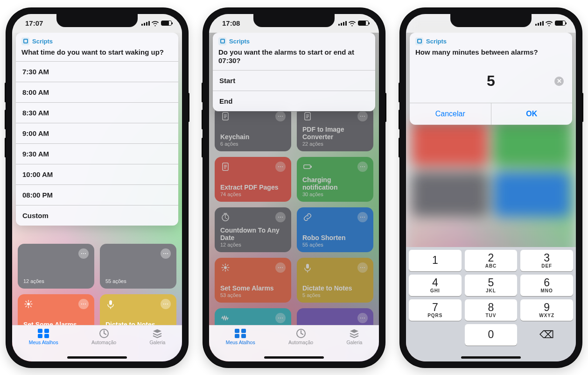 The width and height of the screenshot is (588, 375). I want to click on shortcut-tile: ⋯ 55 ações, so click(138, 266).